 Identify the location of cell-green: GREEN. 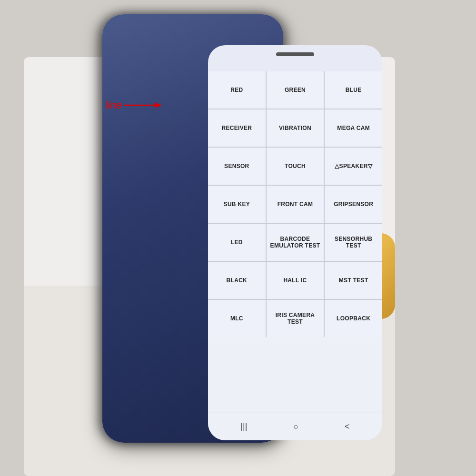
(295, 90).